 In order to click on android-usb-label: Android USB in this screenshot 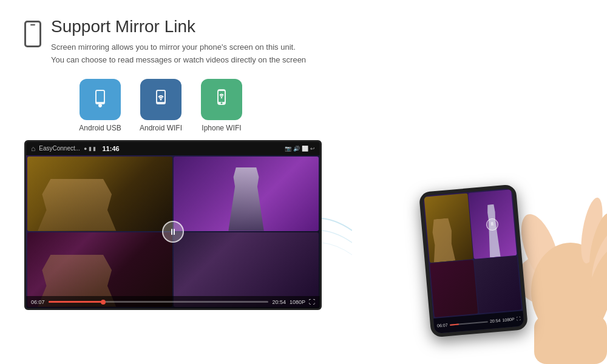, I will do `click(100, 128)`.